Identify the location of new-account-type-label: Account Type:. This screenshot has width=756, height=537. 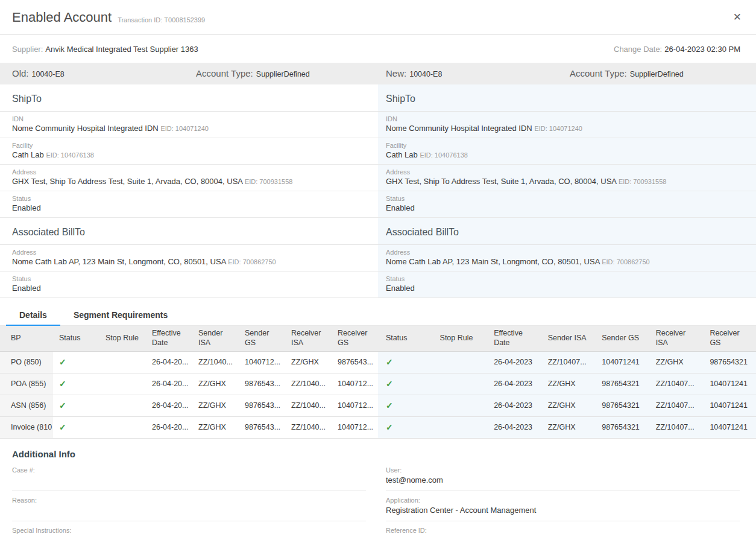
(598, 74).